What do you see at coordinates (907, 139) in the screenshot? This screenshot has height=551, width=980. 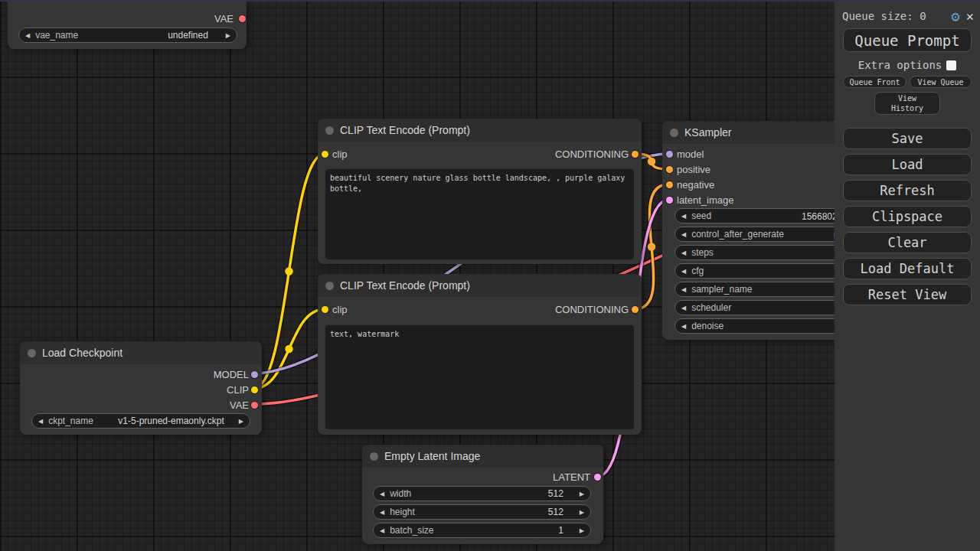 I see `save-button: Save` at bounding box center [907, 139].